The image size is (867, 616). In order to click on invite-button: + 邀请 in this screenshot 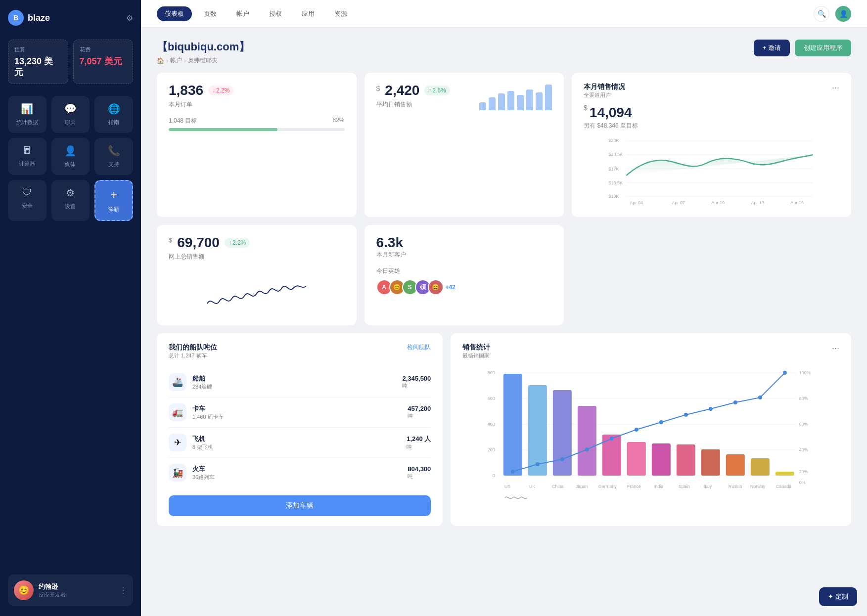, I will do `click(772, 48)`.